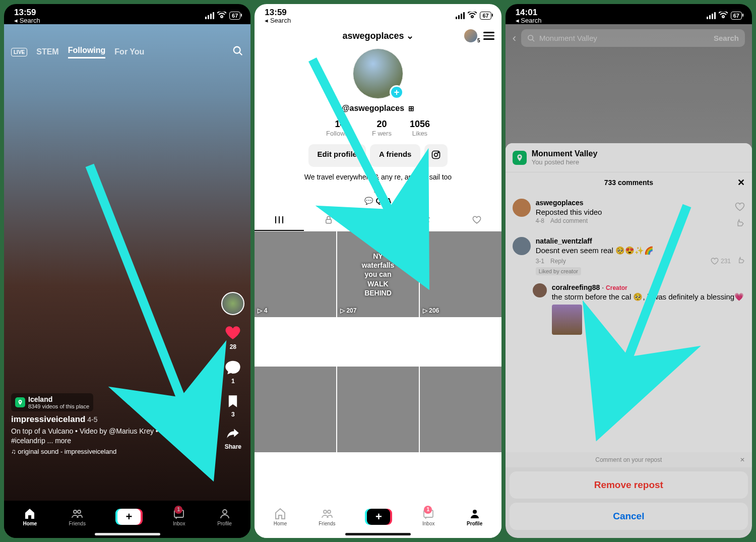  Describe the element at coordinates (238, 52) in the screenshot. I see `search-icon` at that location.